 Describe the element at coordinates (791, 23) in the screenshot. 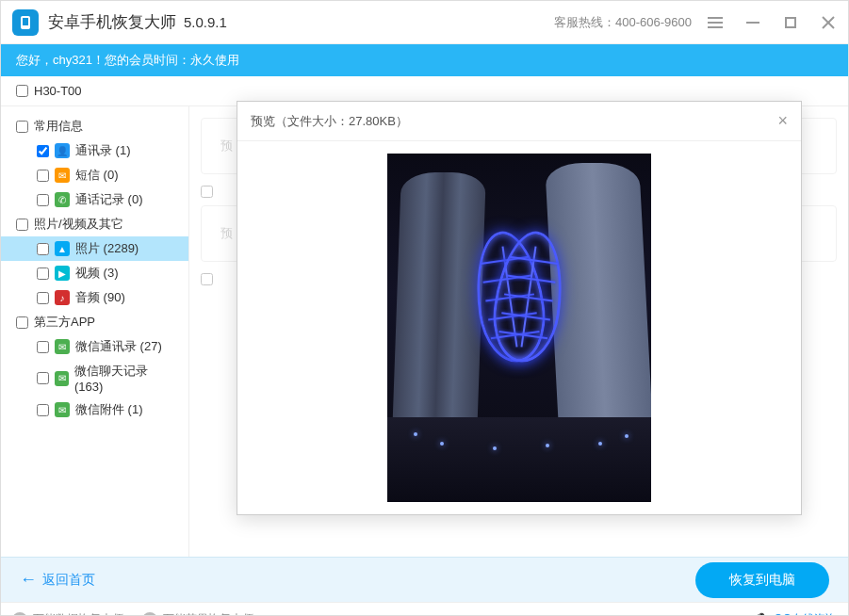

I see `maximize-icon` at that location.